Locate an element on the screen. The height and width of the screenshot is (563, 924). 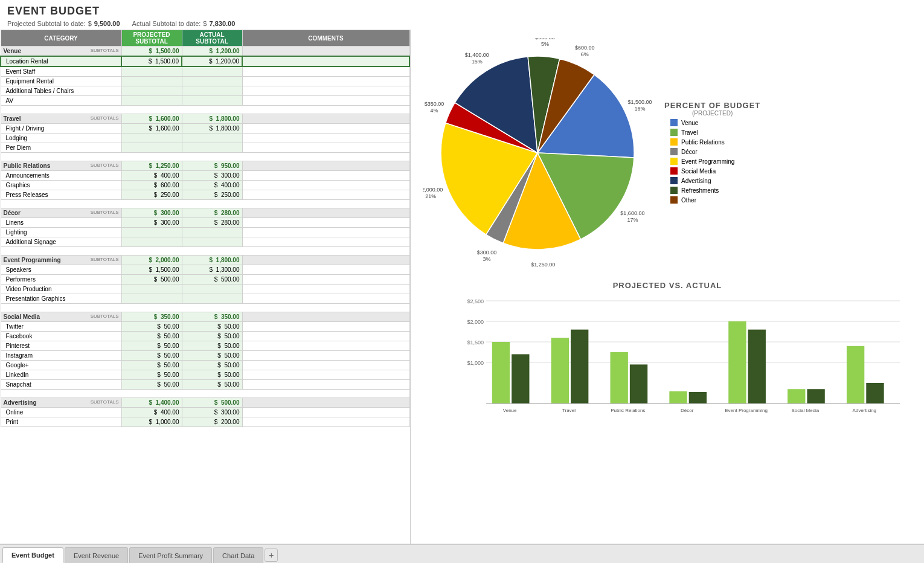
legend-item: Event Programming is located at coordinates (715, 161).